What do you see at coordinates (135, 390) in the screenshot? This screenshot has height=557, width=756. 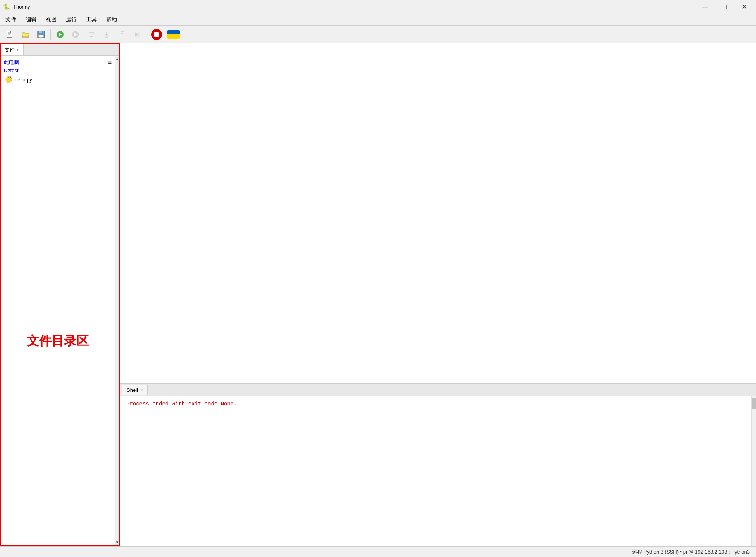 I see `shell-tab: Shell ×` at bounding box center [135, 390].